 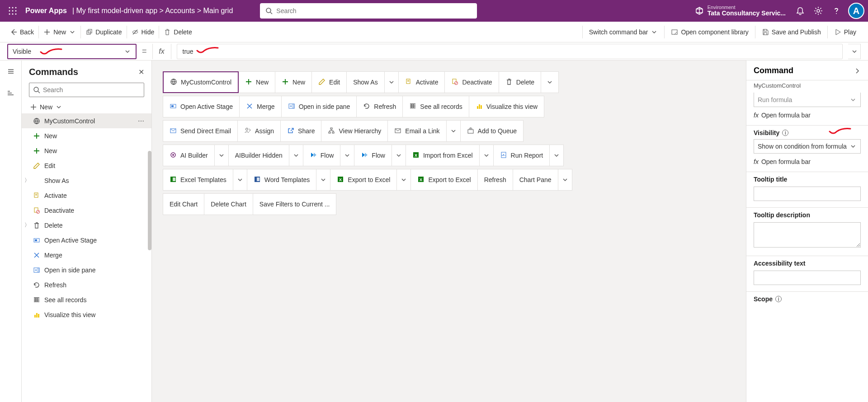 What do you see at coordinates (152, 11) in the screenshot?
I see `breadcrumb: | My first model-driven app > Accounts >…` at bounding box center [152, 11].